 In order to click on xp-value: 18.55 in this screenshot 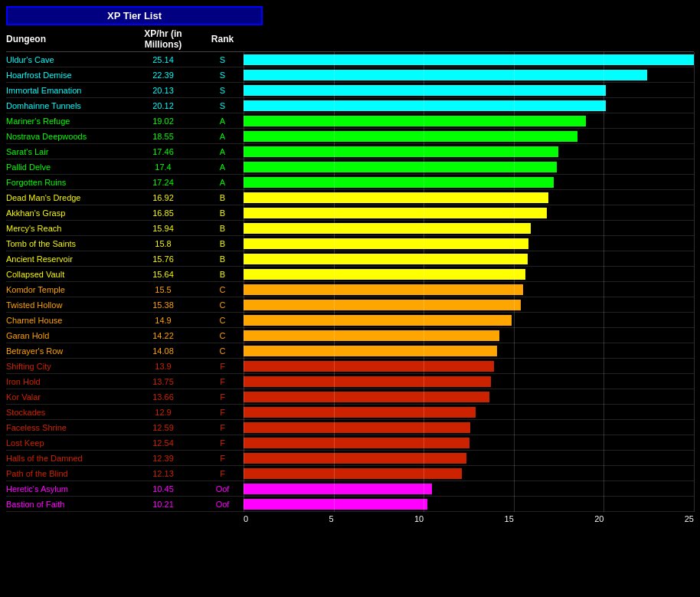, I will do `click(163, 136)`.